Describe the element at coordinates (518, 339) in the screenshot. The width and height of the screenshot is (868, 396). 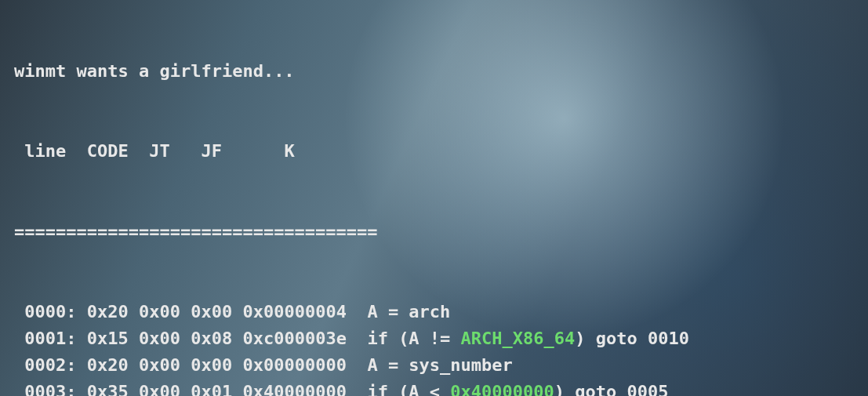
I see `syscall-symbol: ARCH_X86_64` at that location.